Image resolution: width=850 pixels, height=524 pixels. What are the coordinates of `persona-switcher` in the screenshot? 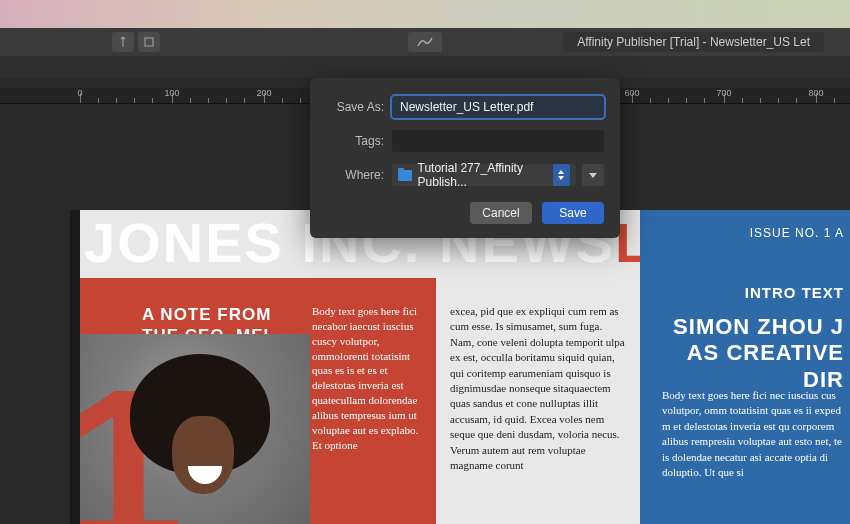 It's located at (425, 42).